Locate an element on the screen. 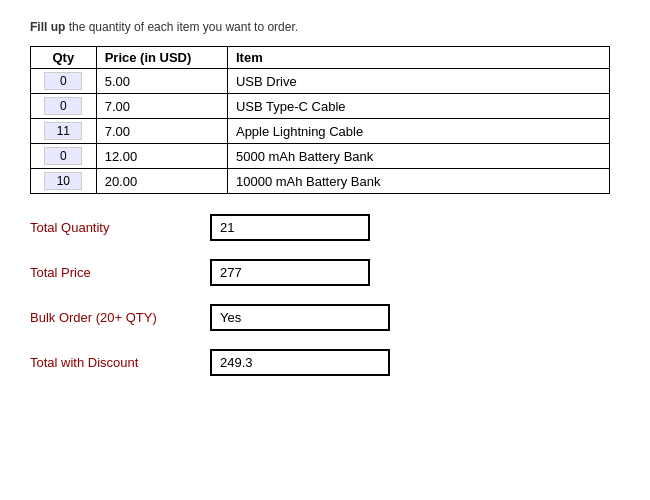  header-qty: Qty is located at coordinates (64, 58).